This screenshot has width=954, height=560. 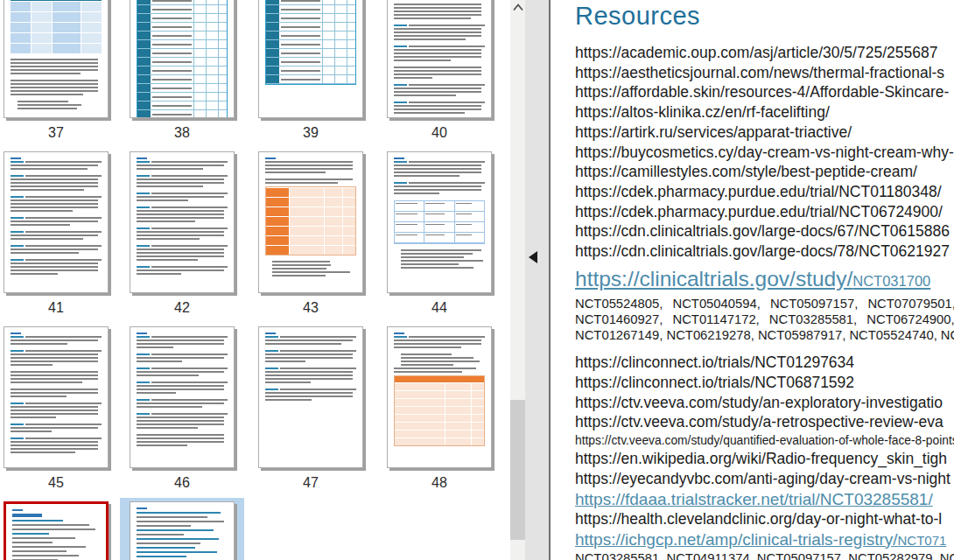 What do you see at coordinates (765, 16) in the screenshot?
I see `page-title: Resources` at bounding box center [765, 16].